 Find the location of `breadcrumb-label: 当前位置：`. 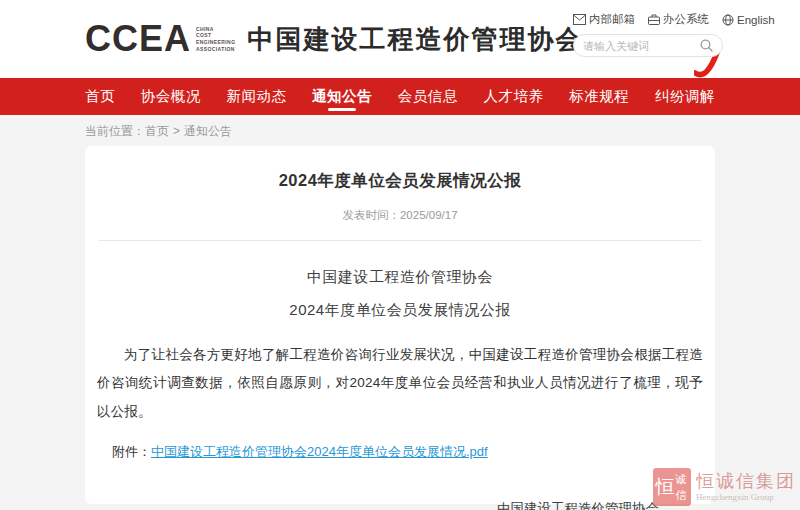

breadcrumb-label: 当前位置： is located at coordinates (115, 131).